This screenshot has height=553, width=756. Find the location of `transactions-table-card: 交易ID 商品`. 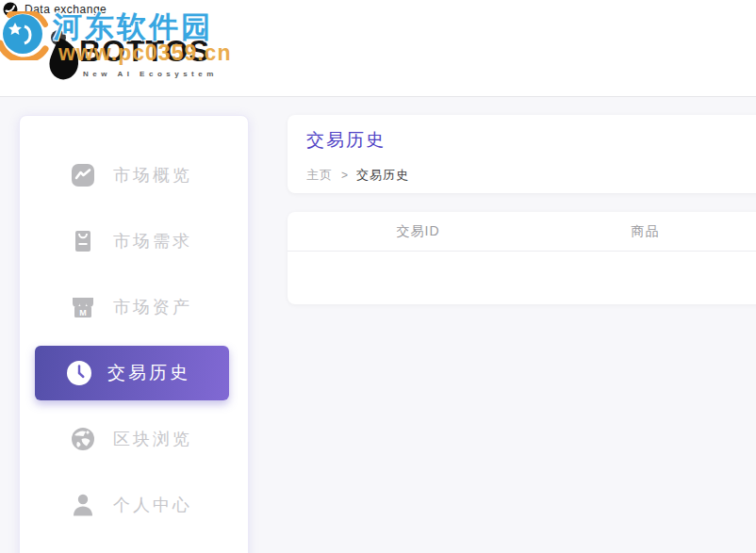

transactions-table-card: 交易ID 商品 is located at coordinates (522, 258).